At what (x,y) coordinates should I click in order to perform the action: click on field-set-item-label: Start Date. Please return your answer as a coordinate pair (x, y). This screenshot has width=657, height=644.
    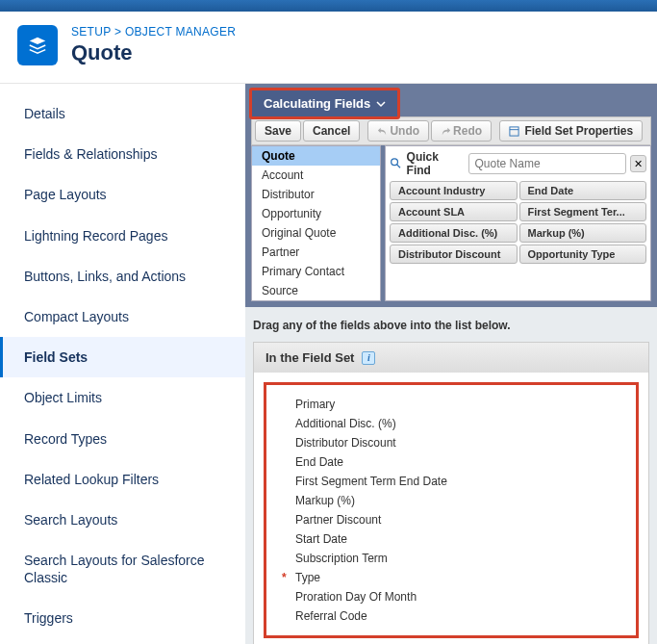
    Looking at the image, I should click on (321, 539).